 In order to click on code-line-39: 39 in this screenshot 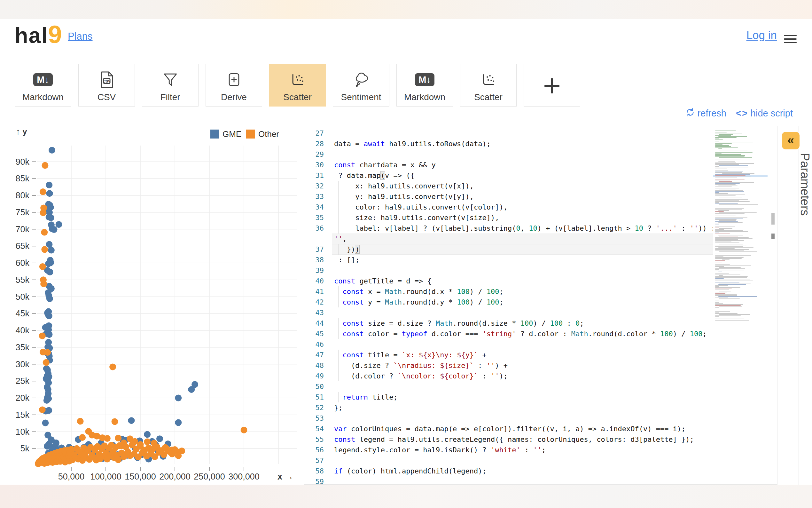, I will do `click(540, 270)`.